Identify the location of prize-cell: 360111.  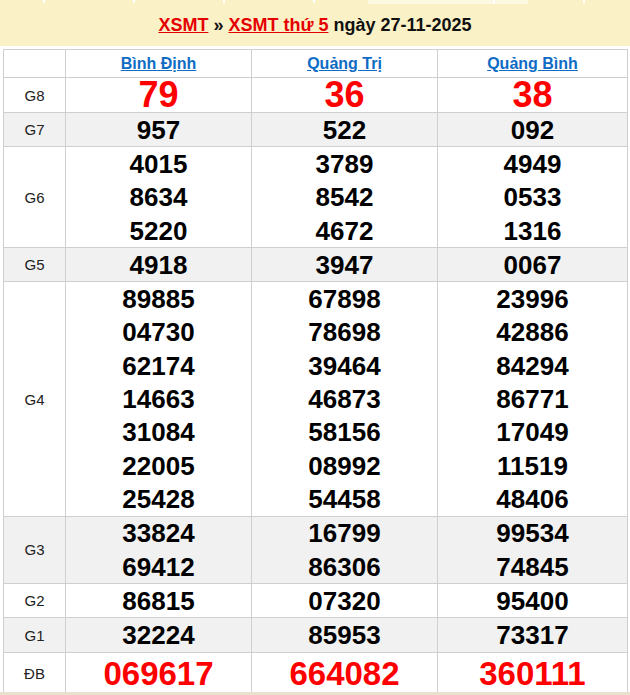
(533, 674).